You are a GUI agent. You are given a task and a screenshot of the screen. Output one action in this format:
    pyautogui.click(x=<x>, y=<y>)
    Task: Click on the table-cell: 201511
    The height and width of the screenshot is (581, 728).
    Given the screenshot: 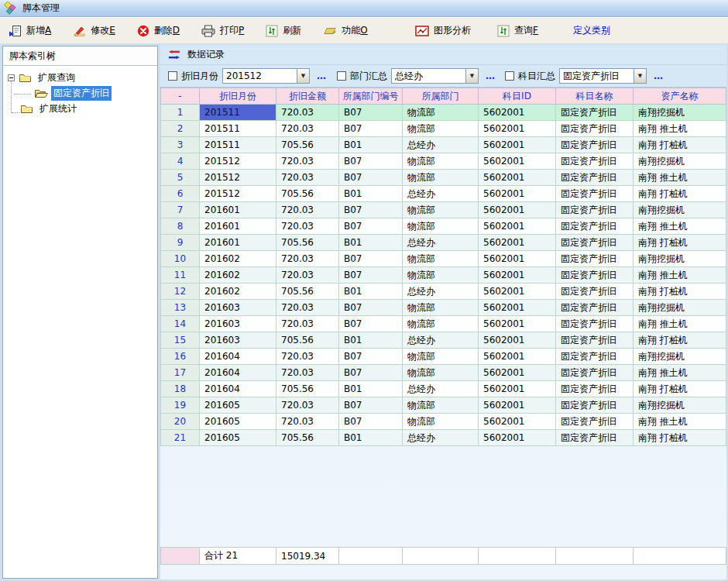 What is the action you would take?
    pyautogui.click(x=239, y=129)
    